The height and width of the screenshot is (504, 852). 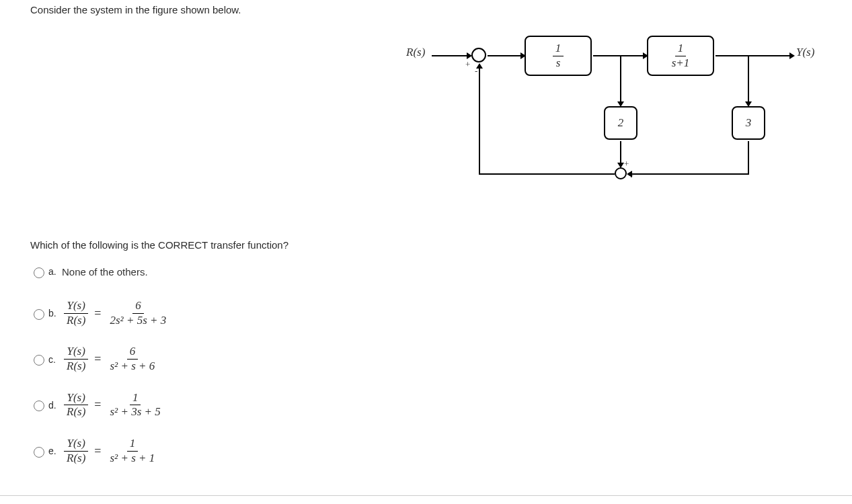 I want to click on option-letter: e., so click(x=55, y=451).